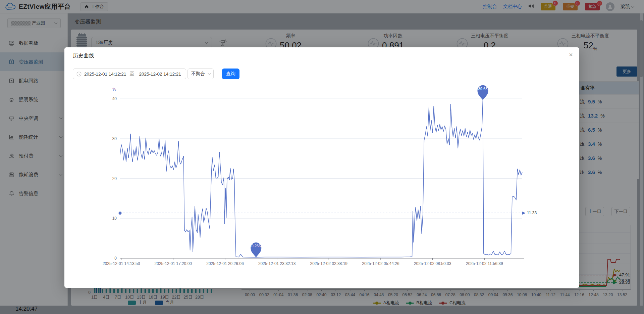  What do you see at coordinates (329, 264) in the screenshot?
I see `svg-text: 2025-12-02 02:38:19` at bounding box center [329, 264].